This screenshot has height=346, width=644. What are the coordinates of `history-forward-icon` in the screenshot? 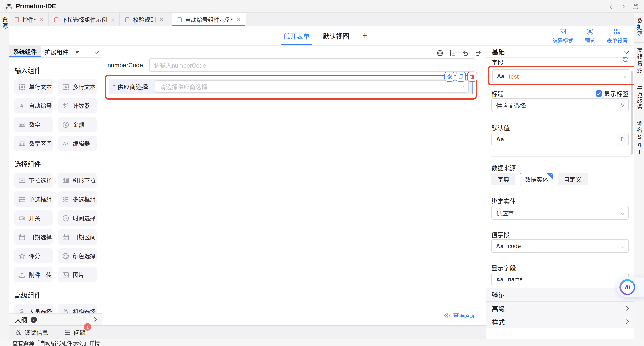 It's located at (623, 6).